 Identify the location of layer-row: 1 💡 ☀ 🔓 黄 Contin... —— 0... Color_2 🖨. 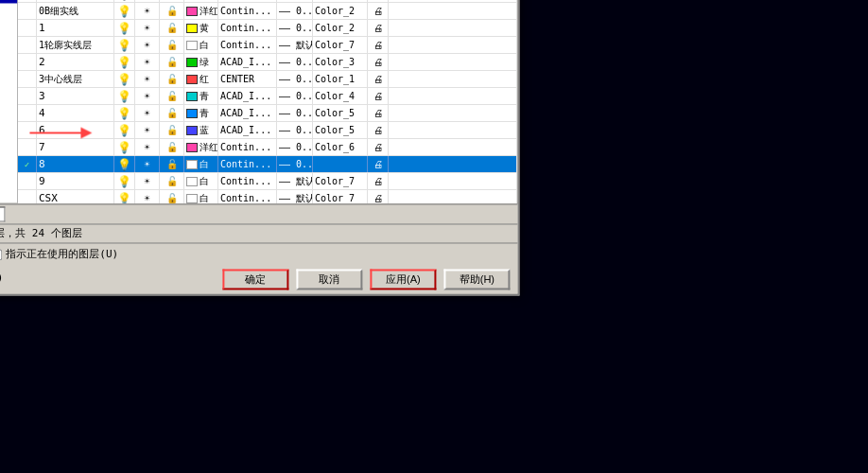
(268, 28).